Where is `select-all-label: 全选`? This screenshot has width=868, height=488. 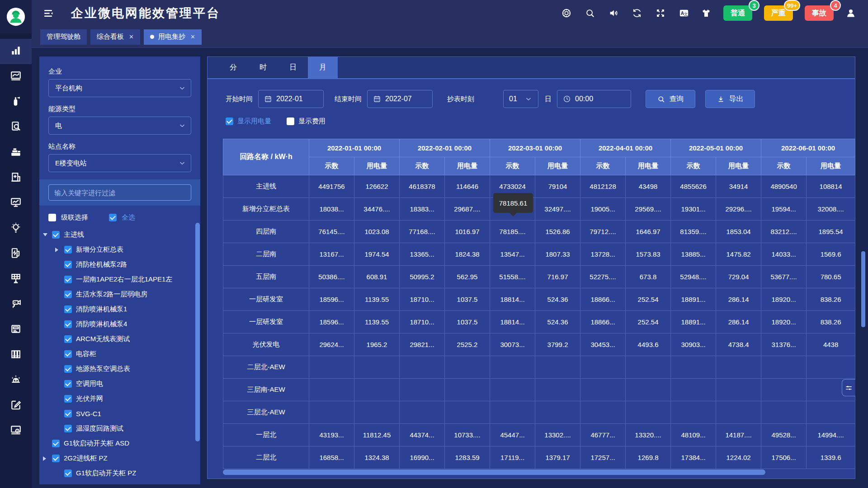
select-all-label: 全选 is located at coordinates (128, 218).